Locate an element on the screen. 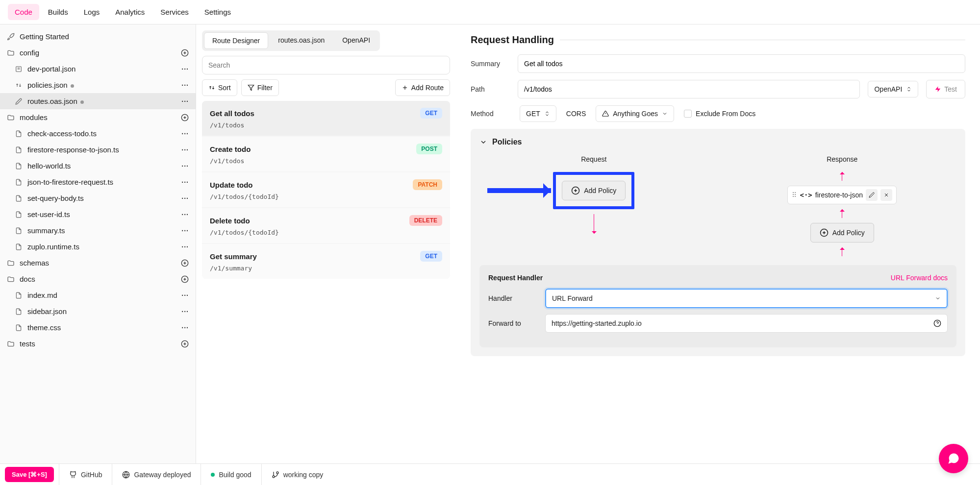 The image size is (980, 485). sidebar-file: check-access-todo.ts··· is located at coordinates (98, 133).